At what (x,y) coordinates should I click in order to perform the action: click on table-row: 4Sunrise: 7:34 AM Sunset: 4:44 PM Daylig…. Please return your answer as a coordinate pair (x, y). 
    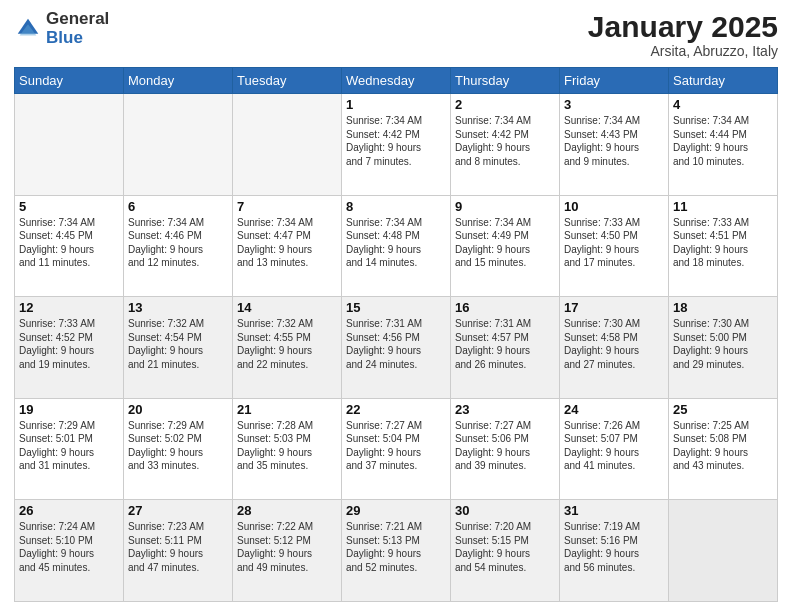
    Looking at the image, I should click on (724, 145).